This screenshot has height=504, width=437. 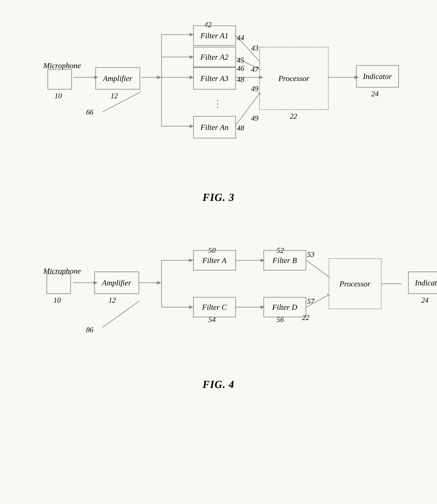 I want to click on fig3-filterA2-box: Filter A2, so click(x=215, y=57).